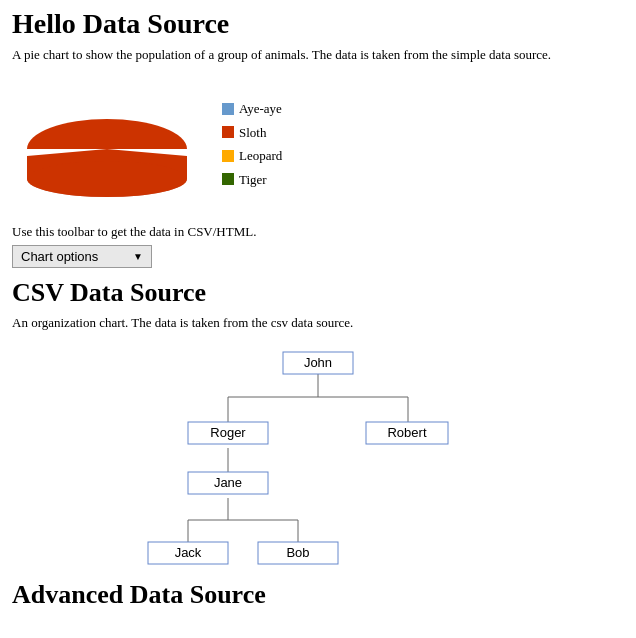 The height and width of the screenshot is (638, 636). What do you see at coordinates (318, 323) in the screenshot?
I see `csv-description: An organization chart. The data is taken…` at bounding box center [318, 323].